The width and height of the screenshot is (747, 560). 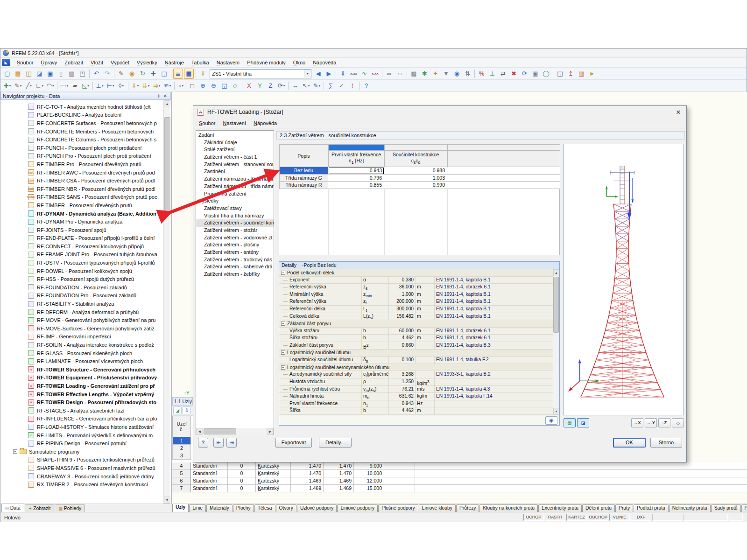 What do you see at coordinates (82, 419) in the screenshot?
I see `tree-item-module: RF-INFLUENCE - Generování příčinkových č…` at bounding box center [82, 419].